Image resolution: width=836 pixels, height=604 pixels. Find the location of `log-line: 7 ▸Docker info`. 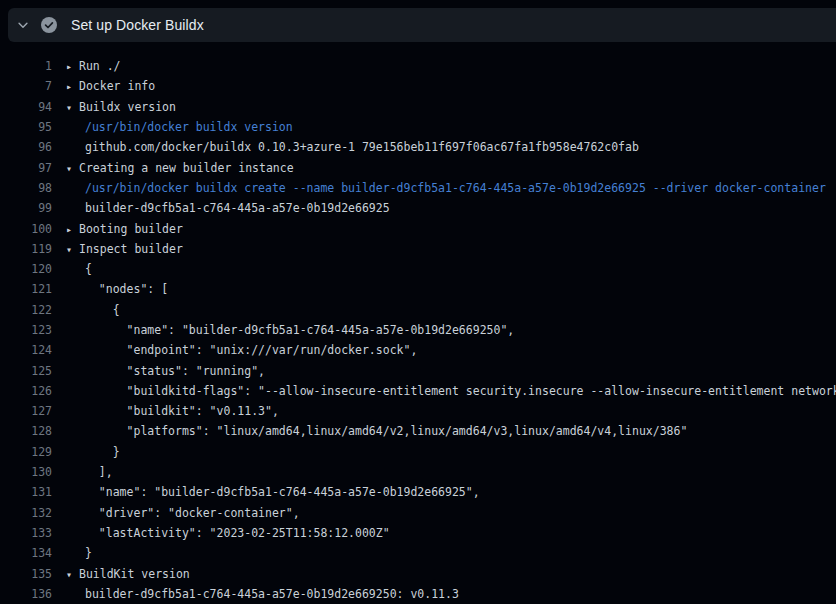

log-line: 7 ▸Docker info is located at coordinates (418, 86).